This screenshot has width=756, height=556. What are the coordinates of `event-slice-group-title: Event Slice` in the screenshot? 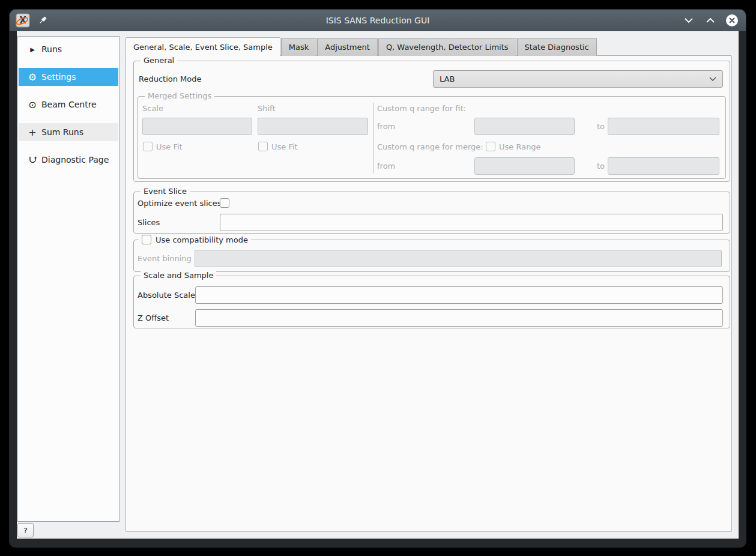 It's located at (165, 191).